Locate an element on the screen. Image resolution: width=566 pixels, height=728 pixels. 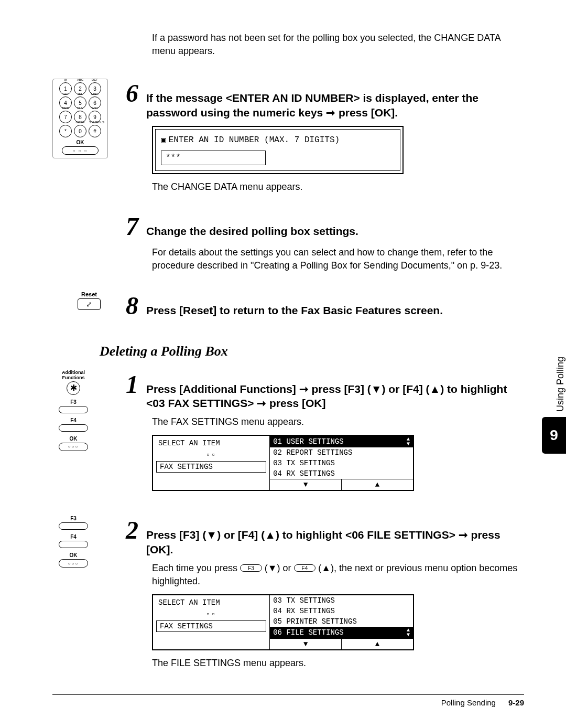
keypad-key: 7PRS is located at coordinates (66, 117).